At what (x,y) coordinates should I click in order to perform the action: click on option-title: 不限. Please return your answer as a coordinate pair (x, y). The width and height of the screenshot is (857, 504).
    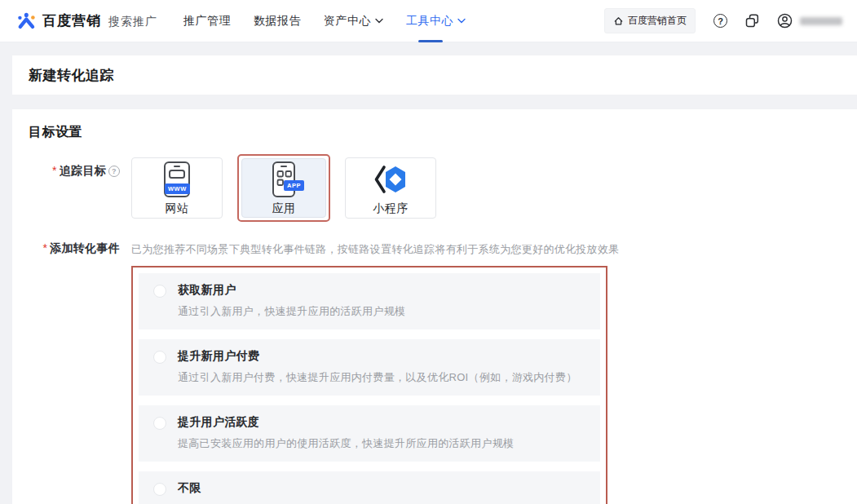
    Looking at the image, I should click on (297, 489).